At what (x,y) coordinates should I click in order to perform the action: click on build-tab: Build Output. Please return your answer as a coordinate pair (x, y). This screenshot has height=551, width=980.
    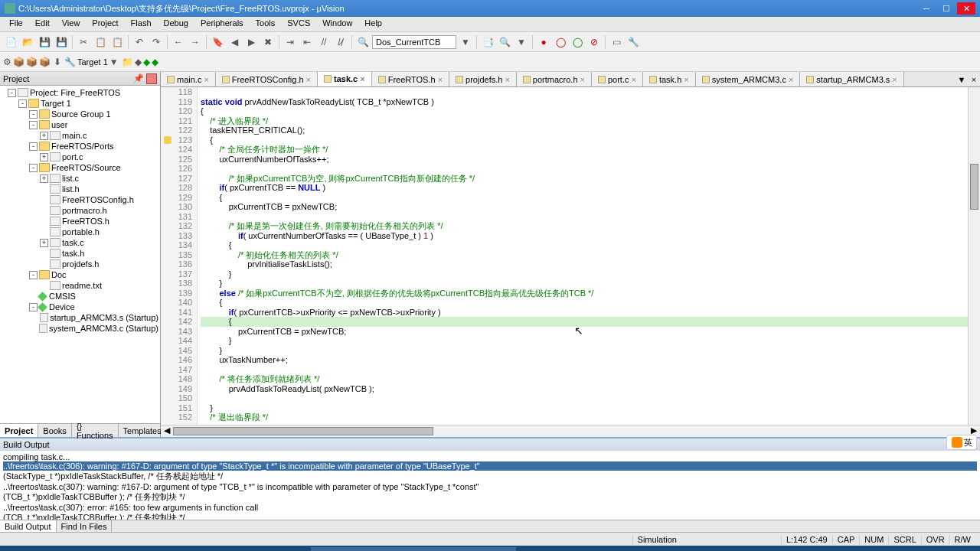
    Looking at the image, I should click on (28, 527).